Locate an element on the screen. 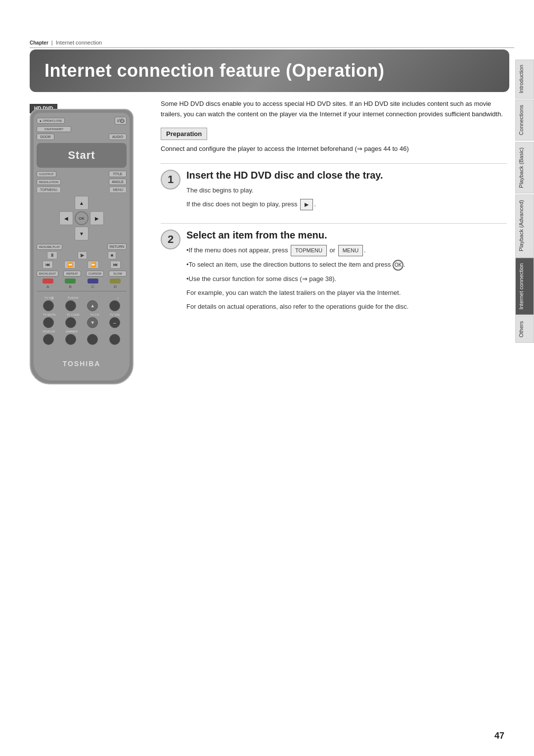  title-button: TITLE is located at coordinates (118, 174).